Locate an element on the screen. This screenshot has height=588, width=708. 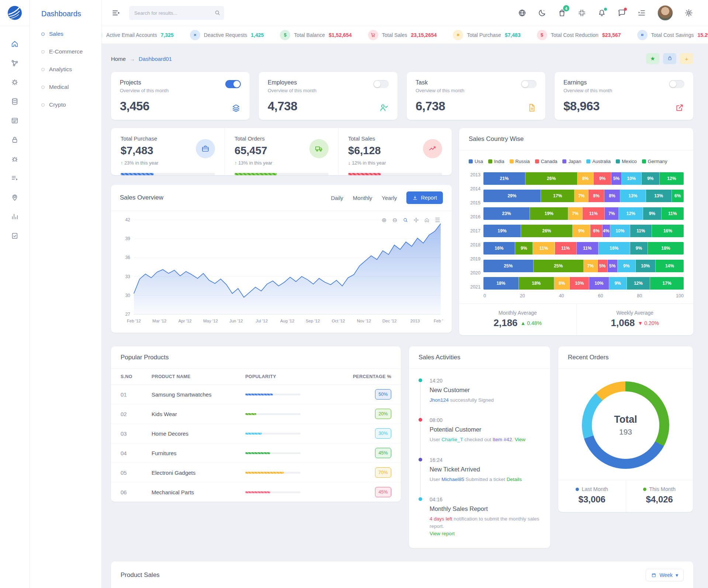
menu-toggle-icon is located at coordinates (116, 13).